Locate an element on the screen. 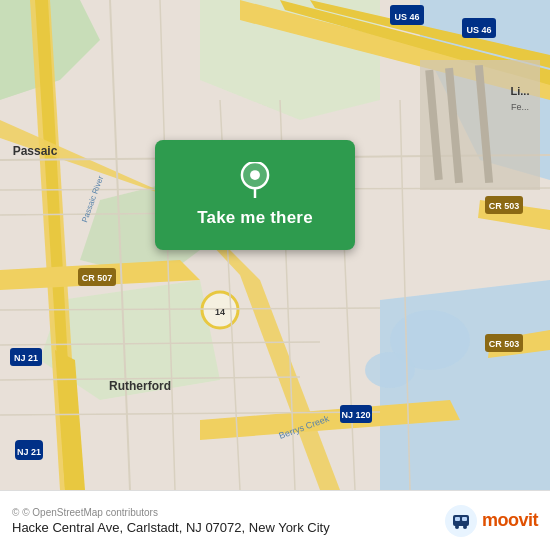  moovit-icon is located at coordinates (461, 521).